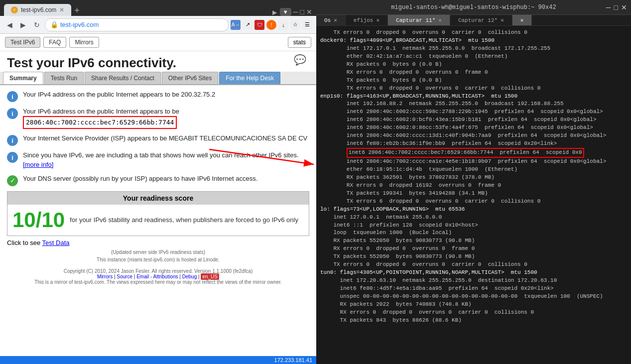 The width and height of the screenshot is (631, 364). I want to click on terminal-tab-capturar12: Capturar 12*✕, so click(481, 20).